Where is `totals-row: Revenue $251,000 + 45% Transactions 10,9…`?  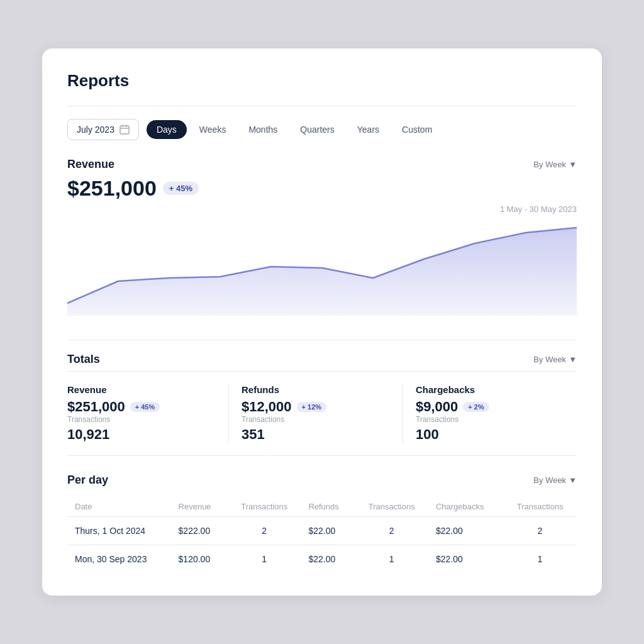 totals-row: Revenue $251,000 + 45% Transactions 10,9… is located at coordinates (322, 414).